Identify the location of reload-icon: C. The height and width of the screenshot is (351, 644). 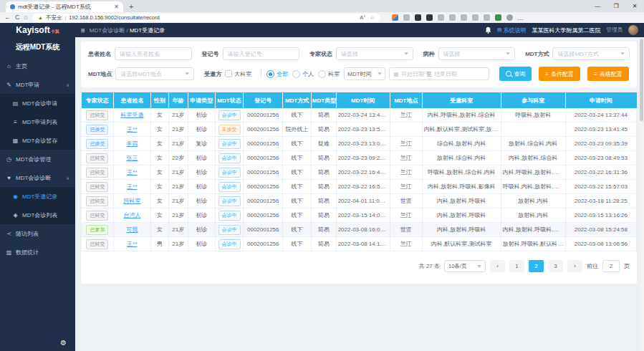
(17, 17).